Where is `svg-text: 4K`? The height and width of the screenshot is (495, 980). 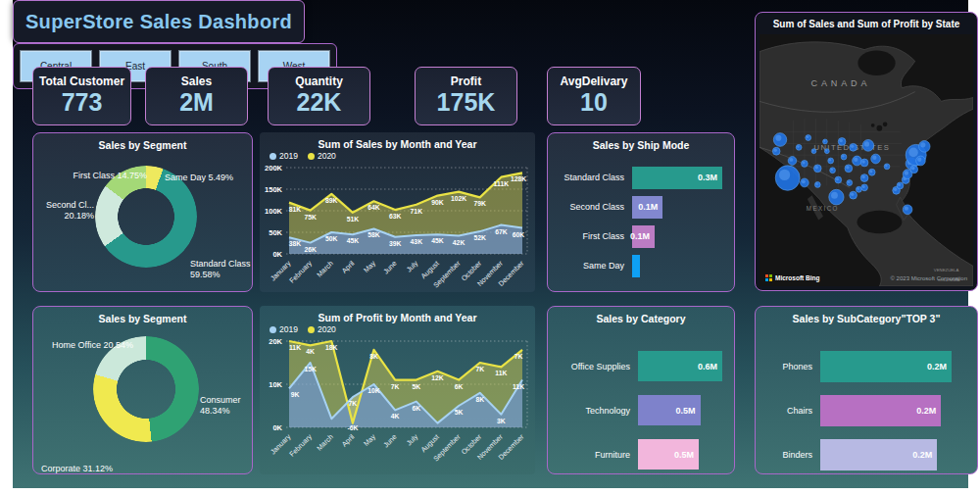
svg-text: 4K is located at coordinates (310, 351).